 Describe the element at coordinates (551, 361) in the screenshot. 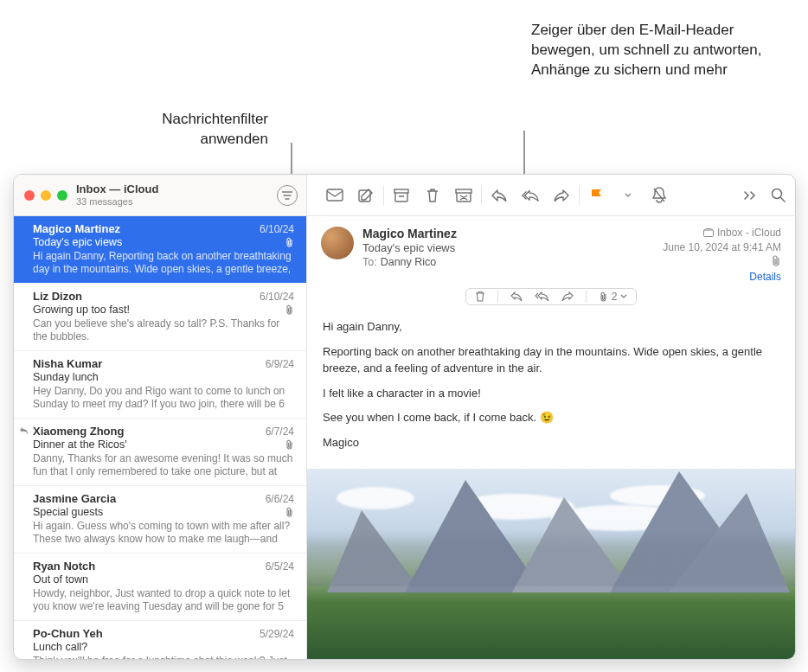

I see `body-paragraph: Reporting back on another breathtaking d…` at that location.